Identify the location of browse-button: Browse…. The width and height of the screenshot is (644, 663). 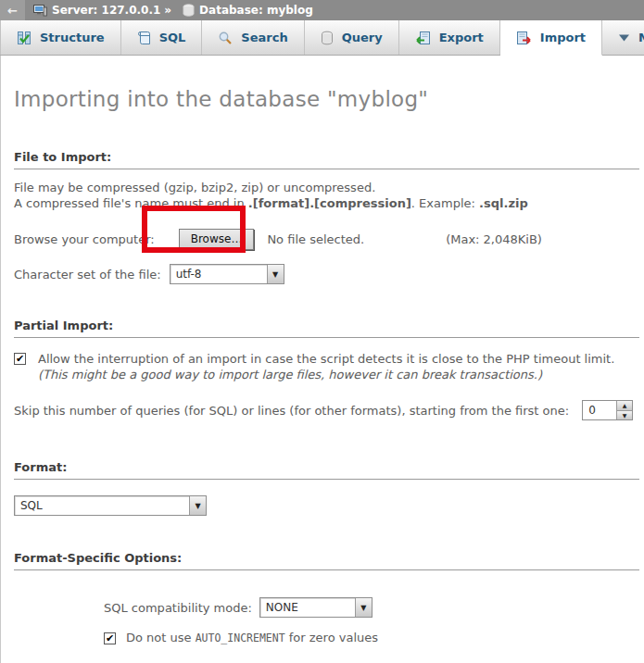
(217, 239).